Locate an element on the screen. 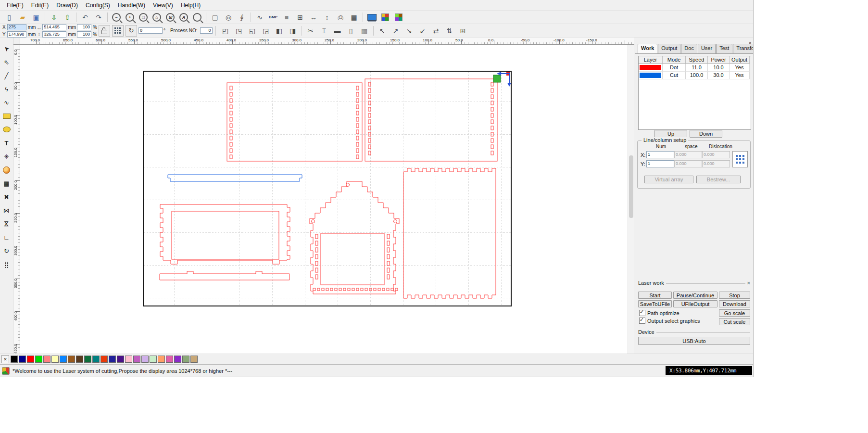 The width and height of the screenshot is (868, 433). array-preview-button is located at coordinates (740, 159).